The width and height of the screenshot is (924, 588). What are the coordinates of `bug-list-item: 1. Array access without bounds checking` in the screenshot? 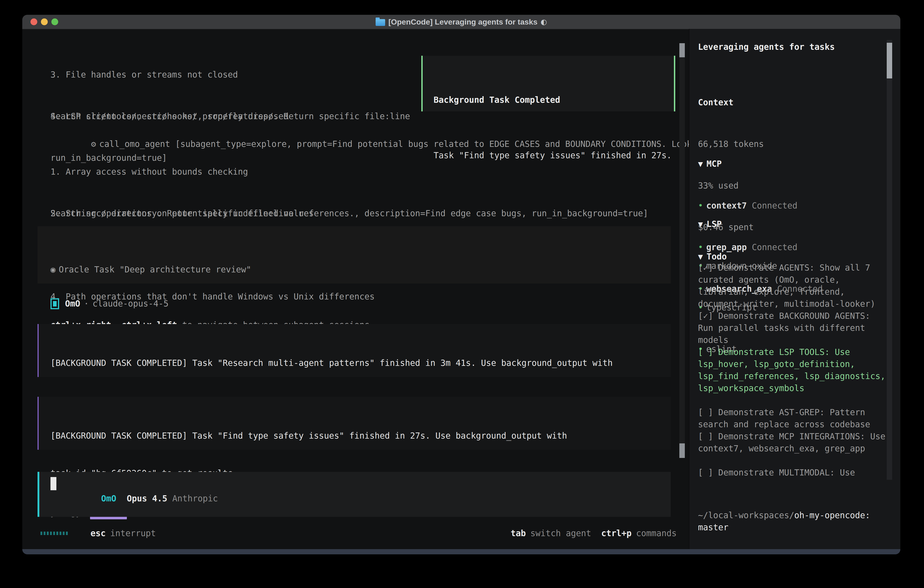 It's located at (213, 172).